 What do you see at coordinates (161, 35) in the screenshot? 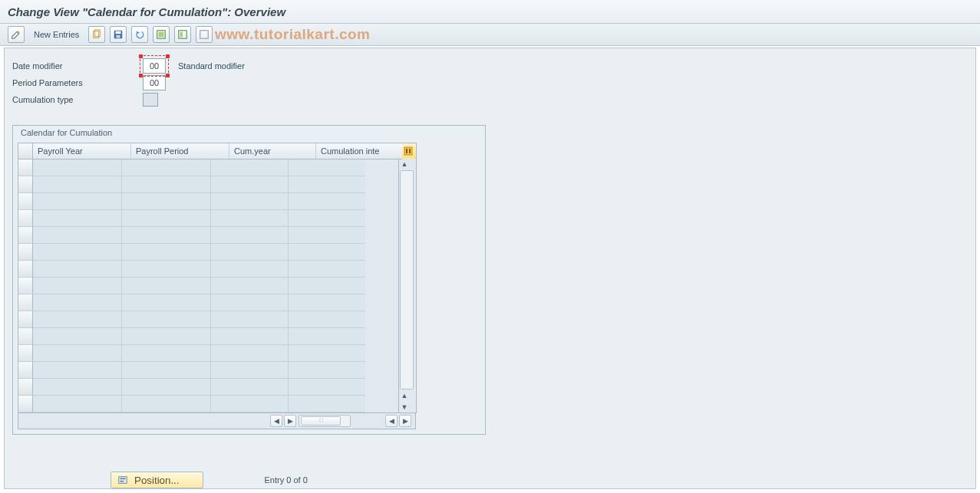
I see `select-all-icon` at bounding box center [161, 35].